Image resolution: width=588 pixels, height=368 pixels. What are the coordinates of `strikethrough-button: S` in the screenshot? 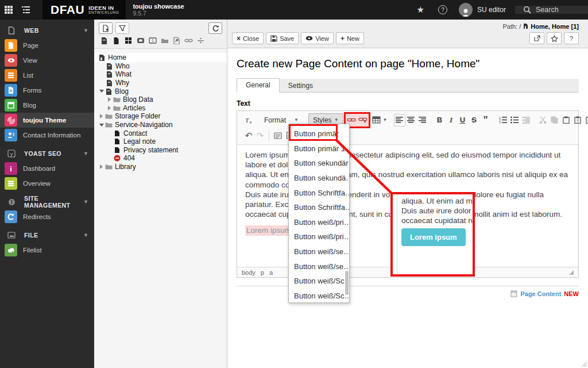 It's located at (474, 120).